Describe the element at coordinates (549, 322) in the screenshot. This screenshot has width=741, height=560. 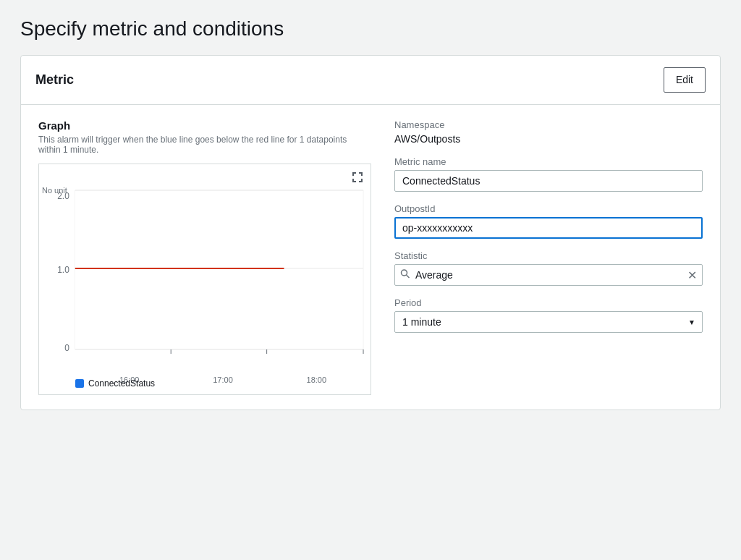
I see `period-select-wrapper: 1 minute 5 minutes 10 minutes 30 minutes…` at that location.